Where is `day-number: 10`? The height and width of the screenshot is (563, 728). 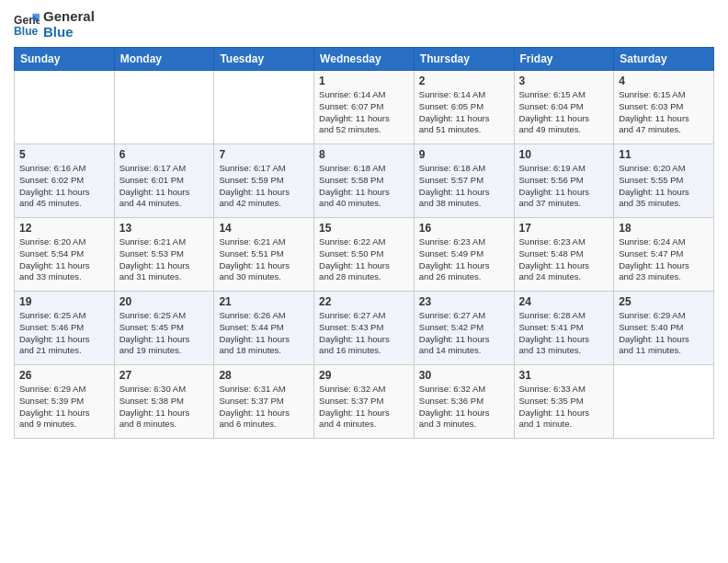 day-number: 10 is located at coordinates (564, 155).